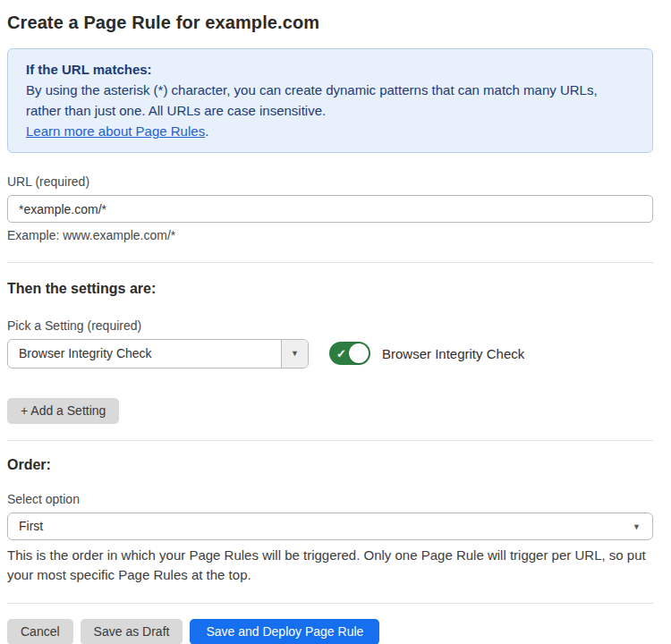 This screenshot has height=644, width=671. Describe the element at coordinates (359, 353) in the screenshot. I see `toggle-knob` at that location.